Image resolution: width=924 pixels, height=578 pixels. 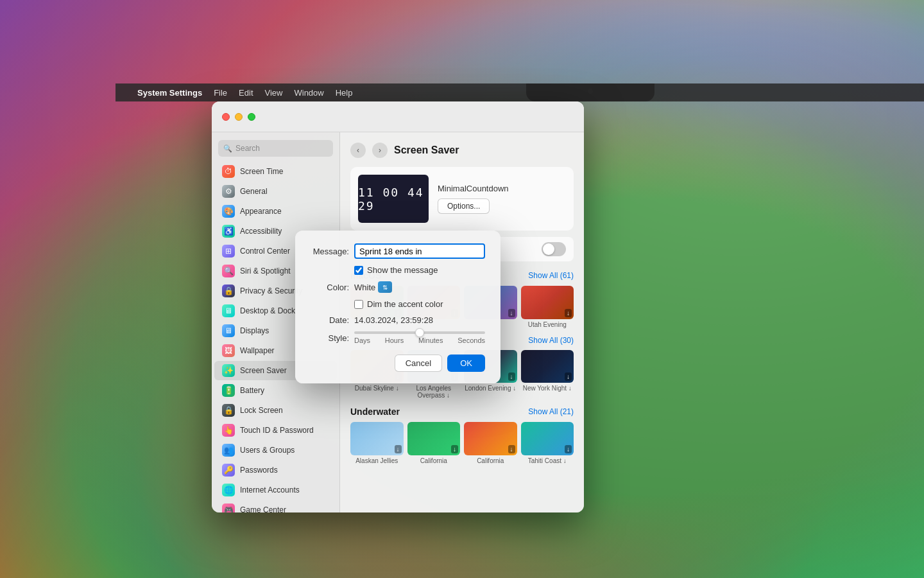 I want to click on date-row: Date: 14.03.2024, 23:59:28, so click(x=398, y=320).